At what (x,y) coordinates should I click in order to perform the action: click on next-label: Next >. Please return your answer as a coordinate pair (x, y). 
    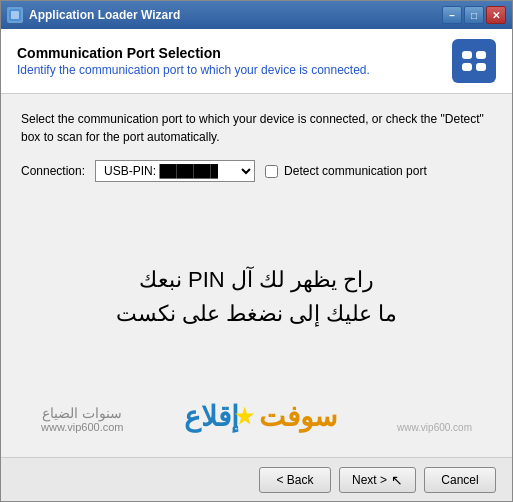
    Looking at the image, I should click on (370, 480).